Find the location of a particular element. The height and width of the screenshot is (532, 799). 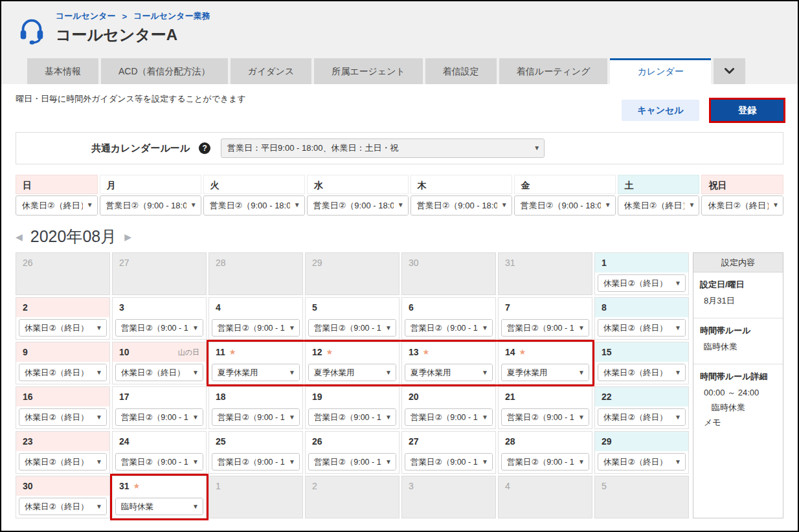

tab: 着信設定 is located at coordinates (461, 71).